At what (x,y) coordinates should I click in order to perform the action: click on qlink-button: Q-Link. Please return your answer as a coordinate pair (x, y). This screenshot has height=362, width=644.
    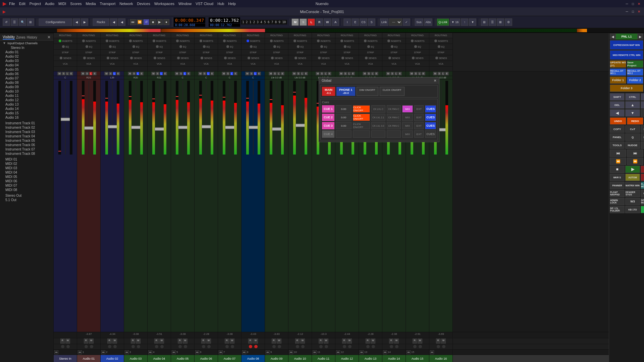
    Looking at the image, I should click on (443, 22).